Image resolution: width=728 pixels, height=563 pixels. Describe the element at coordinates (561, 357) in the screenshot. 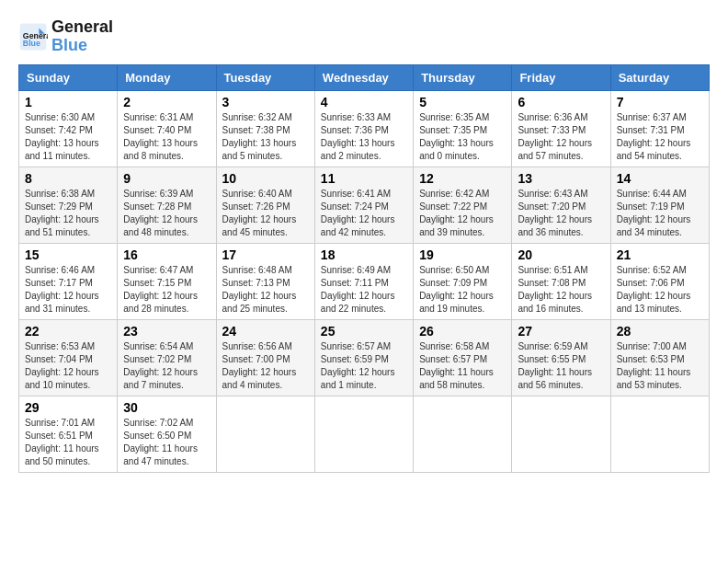

I see `calendar-cell: 27 Sunrise: 6:59 AM Sunset: 6:55 PM Dayl…` at that location.